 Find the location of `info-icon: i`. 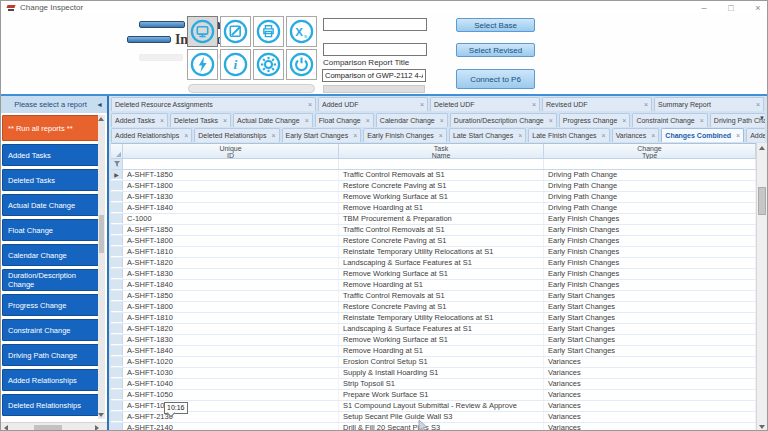

info-icon: i is located at coordinates (236, 64).